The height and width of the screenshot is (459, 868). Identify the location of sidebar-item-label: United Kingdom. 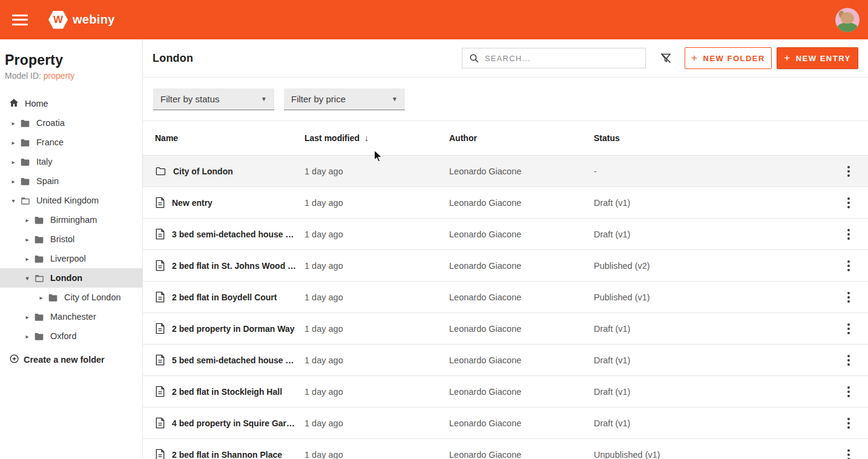
(68, 200).